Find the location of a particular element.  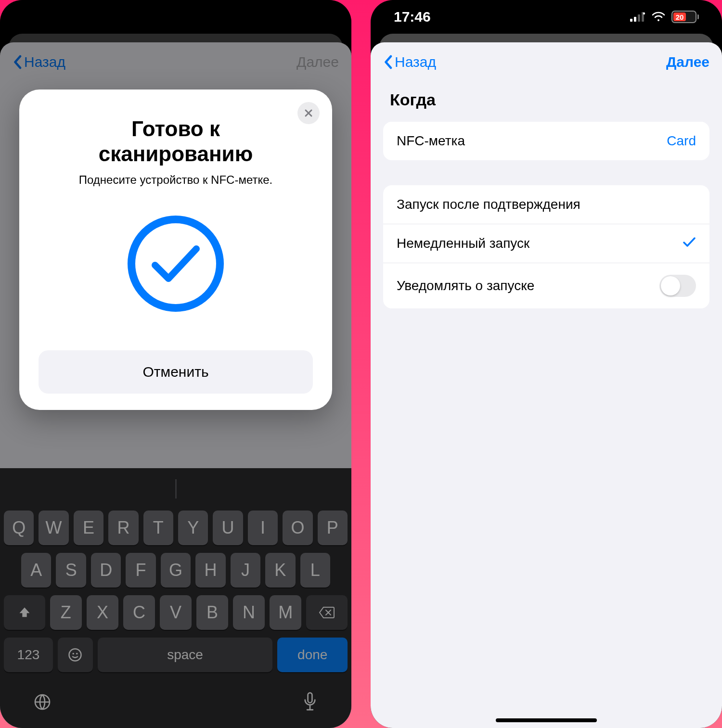

nfc-tag-group: NFC-метка Card is located at coordinates (546, 141).